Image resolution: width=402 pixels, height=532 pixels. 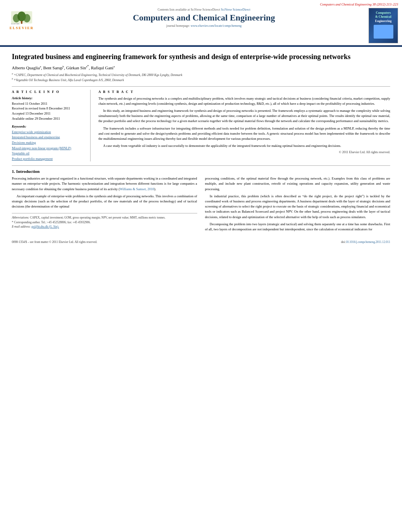 What do you see at coordinates (201, 4) in the screenshot?
I see `journal-ref: Computers and Chemical Engineering 38 (2…` at bounding box center [201, 4].